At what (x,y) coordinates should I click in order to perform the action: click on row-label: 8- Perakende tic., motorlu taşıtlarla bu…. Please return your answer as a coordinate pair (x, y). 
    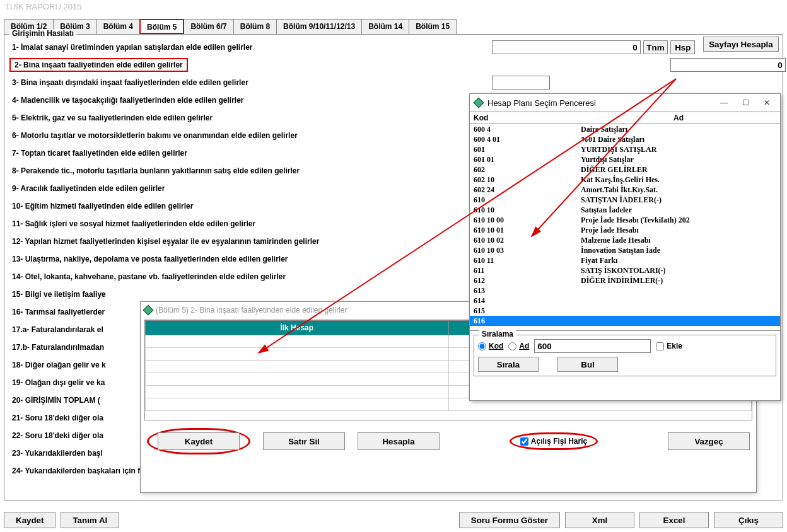
    Looking at the image, I should click on (251, 171).